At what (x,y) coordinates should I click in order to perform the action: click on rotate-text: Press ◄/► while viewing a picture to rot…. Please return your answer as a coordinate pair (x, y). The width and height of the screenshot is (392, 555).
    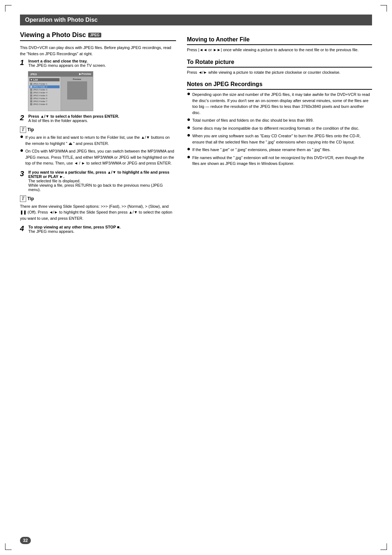
    Looking at the image, I should click on (279, 73).